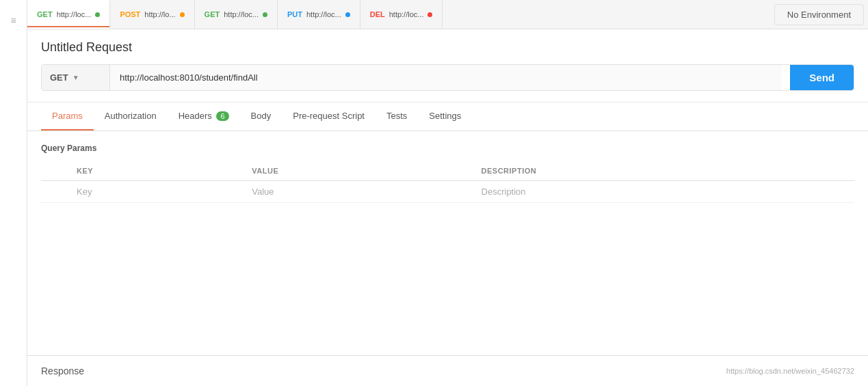  What do you see at coordinates (295, 14) in the screenshot?
I see `tab-4-method: PUT` at bounding box center [295, 14].